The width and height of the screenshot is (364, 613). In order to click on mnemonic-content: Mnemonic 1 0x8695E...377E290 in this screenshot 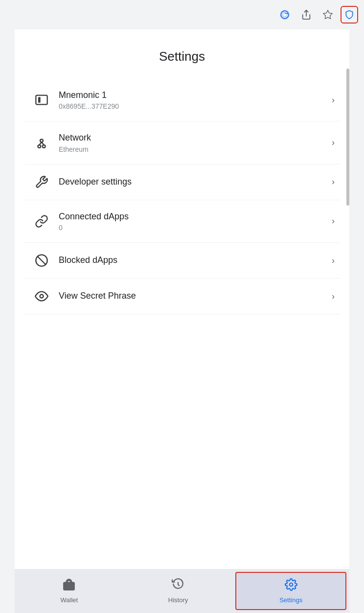, I will do `click(193, 100)`.